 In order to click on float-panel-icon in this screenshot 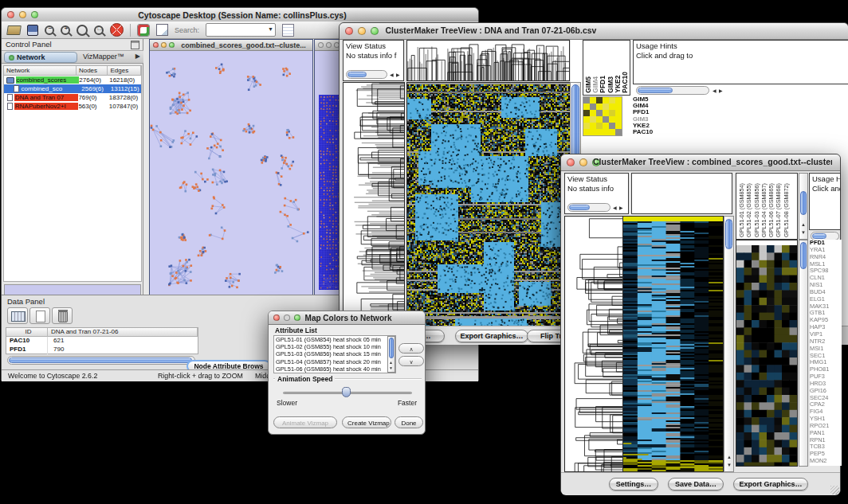, I will do `click(135, 45)`.